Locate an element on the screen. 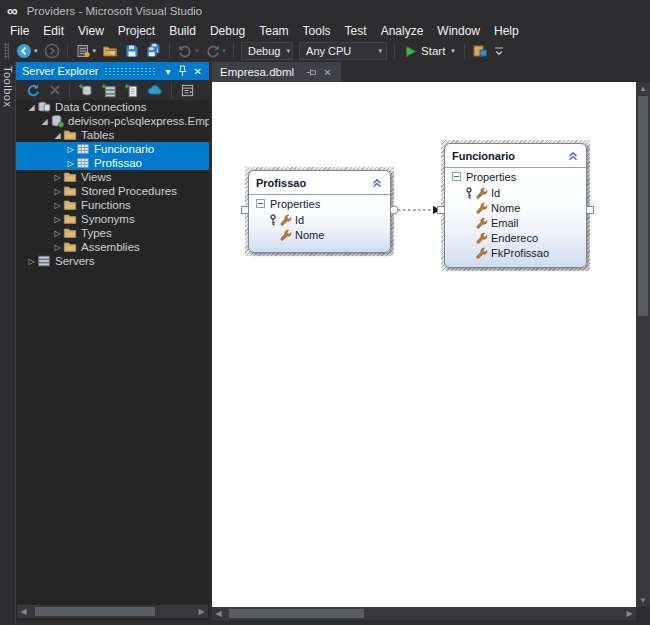 The image size is (650, 625). tree-item-stored-procedures: ▷Stored Procedures is located at coordinates (112, 191).